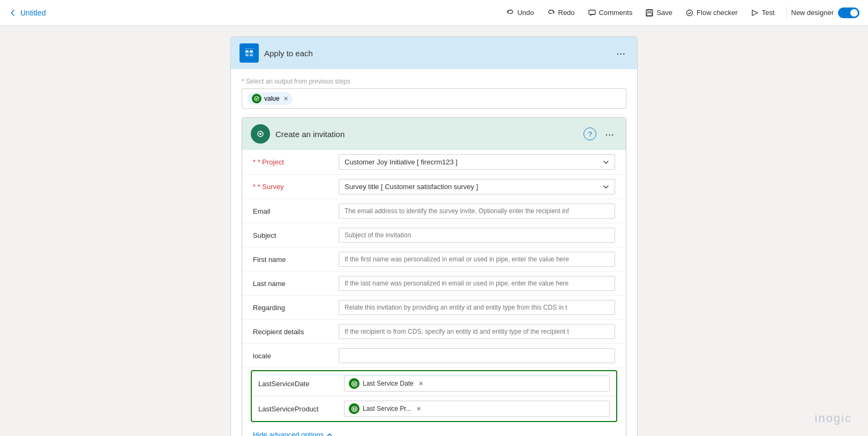  I want to click on last-service-product-chip-row: Last Service Pr... ✕, so click(477, 409).